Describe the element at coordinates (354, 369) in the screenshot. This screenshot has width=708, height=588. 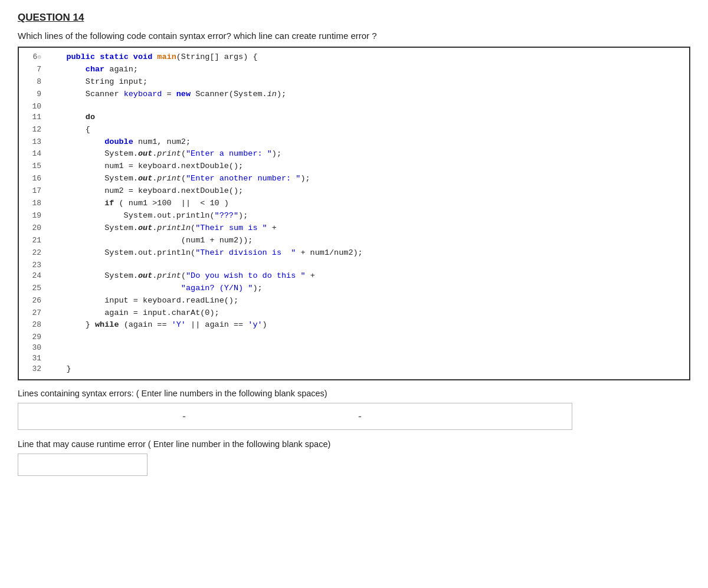
I see `code-line-32: 32 }` at that location.